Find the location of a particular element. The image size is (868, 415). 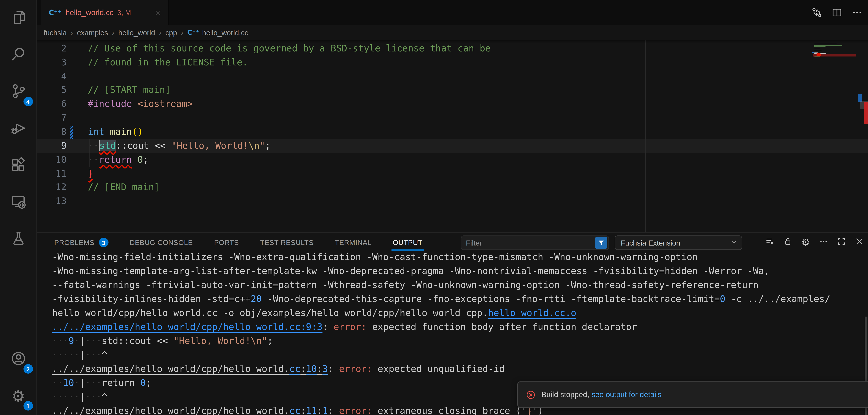

minimap-error-box is located at coordinates (818, 54).